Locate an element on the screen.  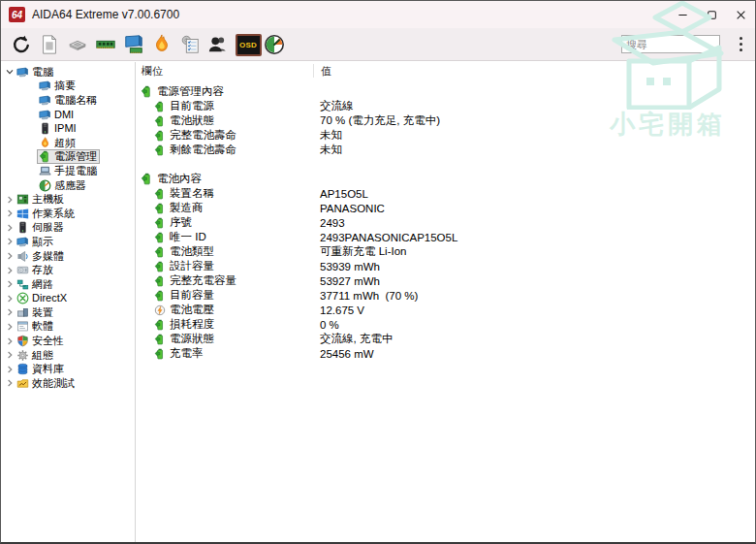
table-row: 唯一 ID2493PANASONICAP15O5L is located at coordinates (446, 237).